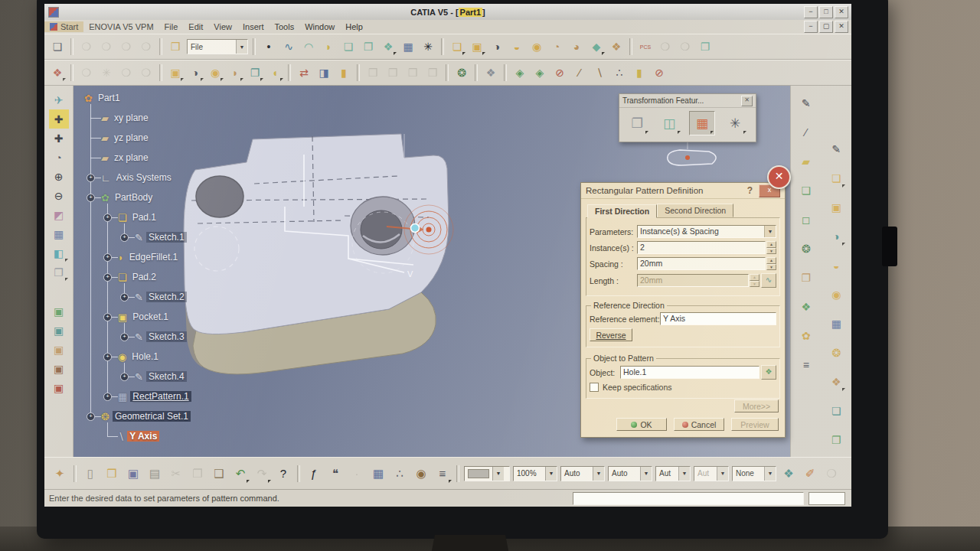 The height and width of the screenshot is (551, 980). Describe the element at coordinates (59, 272) in the screenshot. I see `render-style-icon: ❐` at that location.